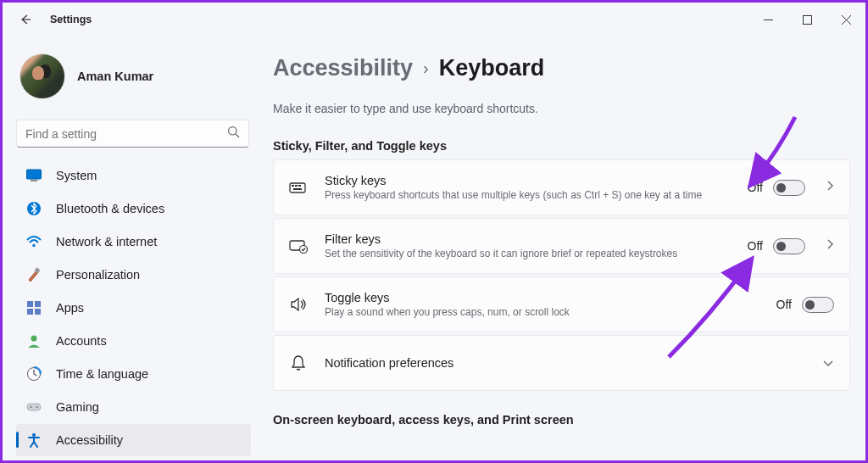 The height and width of the screenshot is (463, 868). What do you see at coordinates (492, 68) in the screenshot?
I see `page-title: Keyboard` at bounding box center [492, 68].